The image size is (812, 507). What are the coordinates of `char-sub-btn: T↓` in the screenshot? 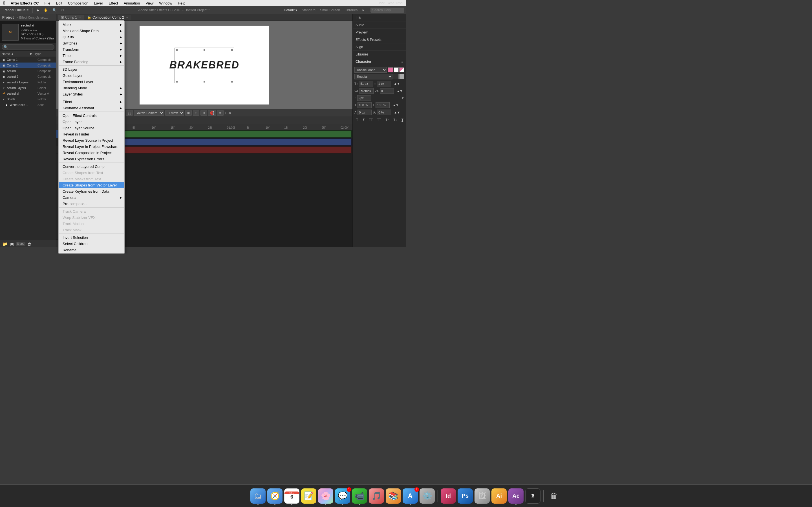 It's located at (395, 120).